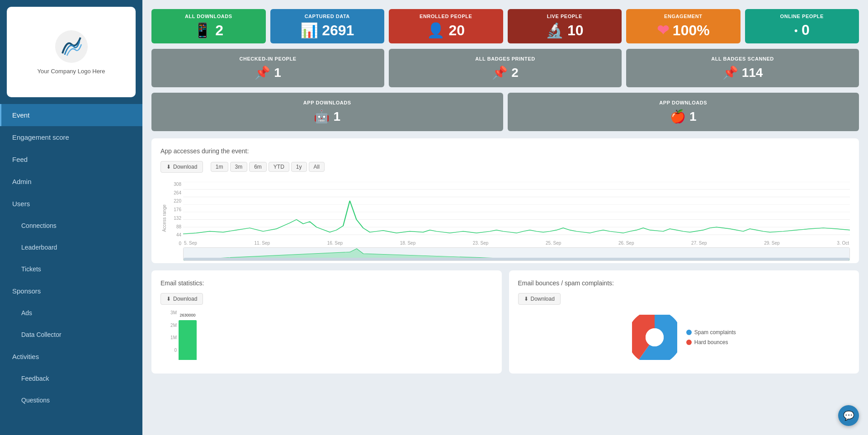 This screenshot has height=435, width=868. What do you see at coordinates (279, 167) in the screenshot?
I see `time-filter-ytd: YTD` at bounding box center [279, 167].